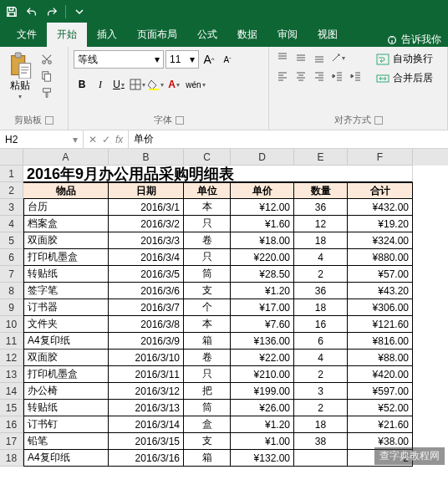  I want to click on column-header: D, so click(262, 157).